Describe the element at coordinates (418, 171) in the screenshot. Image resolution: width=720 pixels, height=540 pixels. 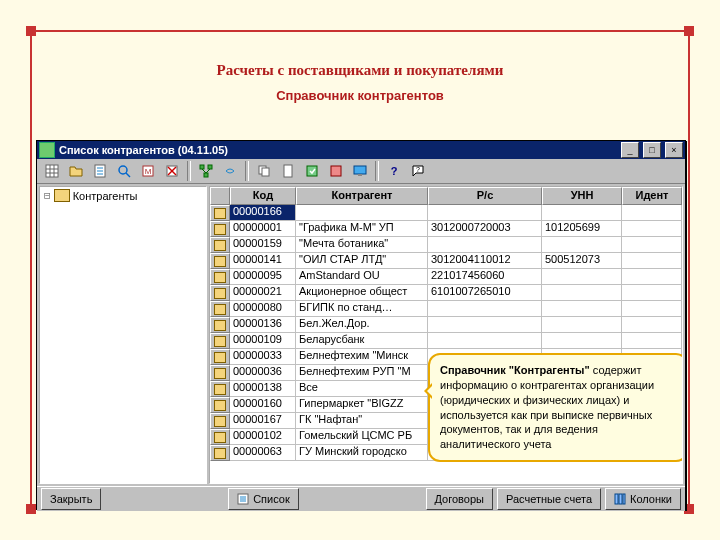
I see `tb-whatsthis-icon: ?` at that location.